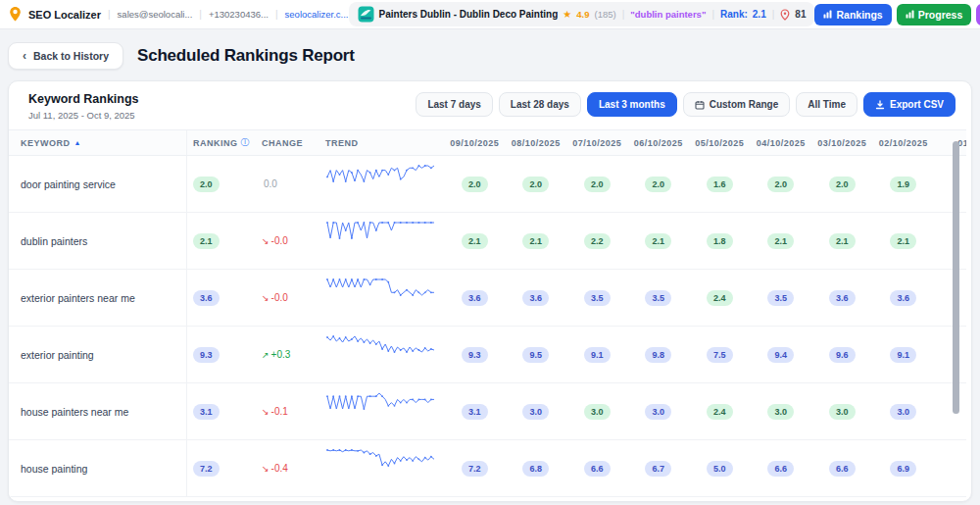  I want to click on ranking-value-cell: 9.4, so click(782, 355).